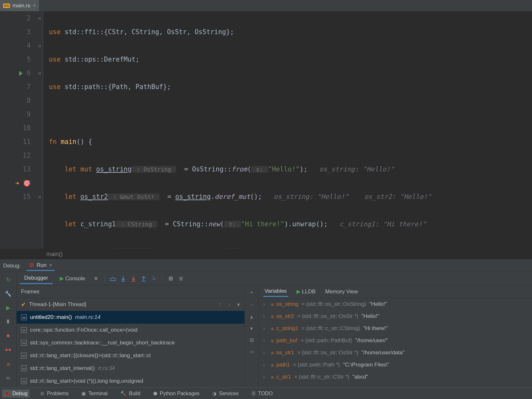 The height and width of the screenshot is (399, 532). I want to click on var-name: os_string, so click(287, 304).